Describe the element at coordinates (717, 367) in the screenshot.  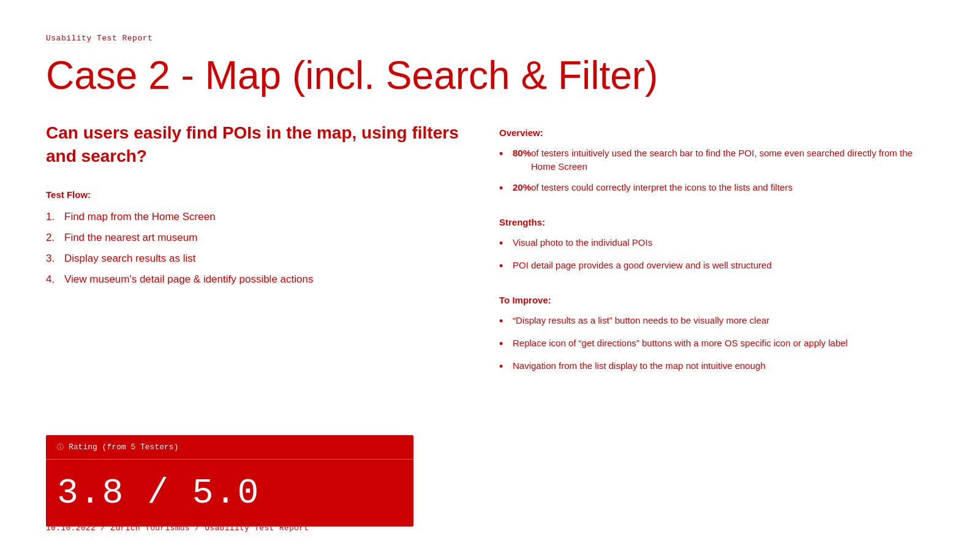
I see `list-item: Navigation from the list display to the …` at that location.